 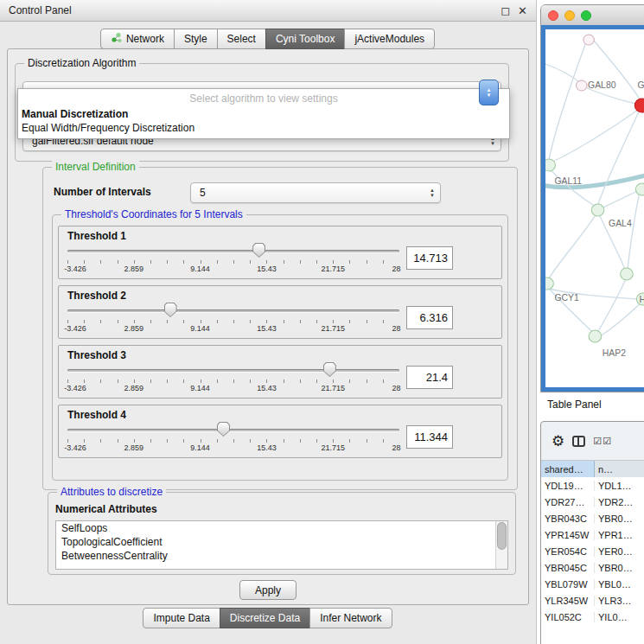 What do you see at coordinates (282, 528) in the screenshot?
I see `attribute-list-item: SelfLoops` at bounding box center [282, 528].